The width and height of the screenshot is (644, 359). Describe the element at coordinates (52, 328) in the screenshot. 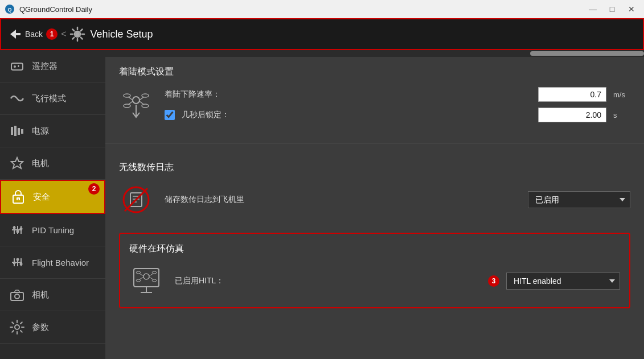

I see `sidebar-item-params: 参数` at that location.